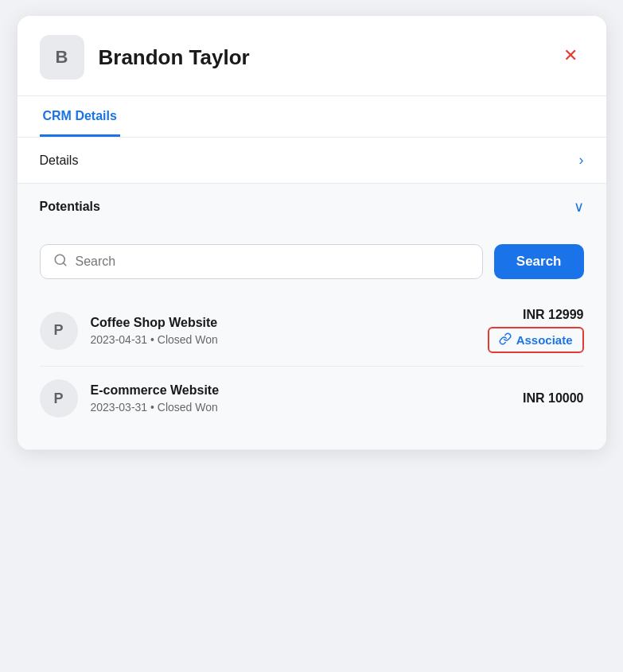 The width and height of the screenshot is (623, 672). What do you see at coordinates (582, 161) in the screenshot?
I see `chevron-right-icon: ›` at bounding box center [582, 161].